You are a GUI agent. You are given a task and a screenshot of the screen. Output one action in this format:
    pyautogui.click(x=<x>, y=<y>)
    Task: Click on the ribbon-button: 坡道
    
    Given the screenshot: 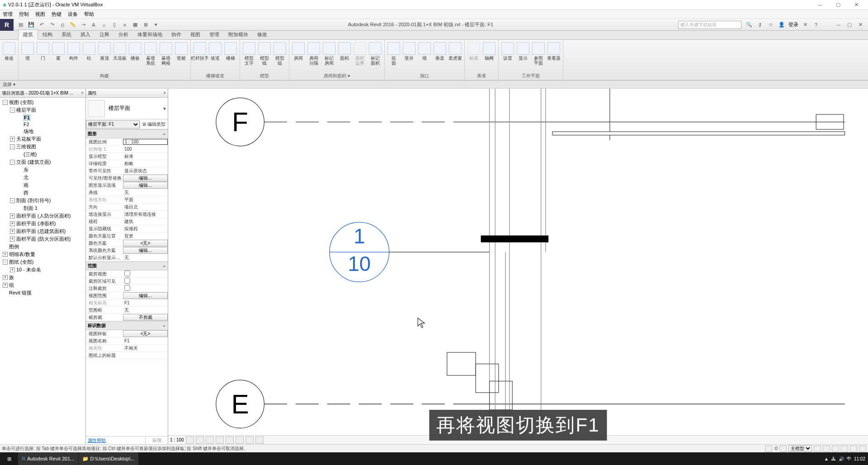 What is the action you would take?
    pyautogui.click(x=215, y=51)
    